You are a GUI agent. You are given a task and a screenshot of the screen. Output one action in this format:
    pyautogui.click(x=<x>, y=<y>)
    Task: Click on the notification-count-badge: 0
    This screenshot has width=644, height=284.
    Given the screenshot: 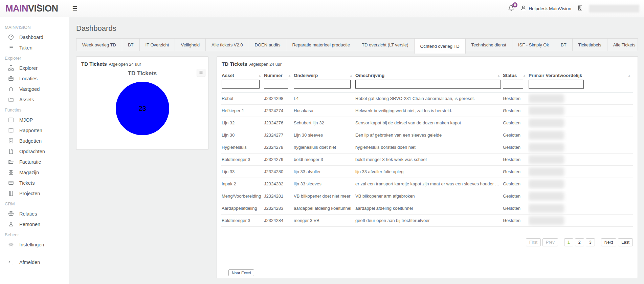 What is the action you would take?
    pyautogui.click(x=515, y=5)
    